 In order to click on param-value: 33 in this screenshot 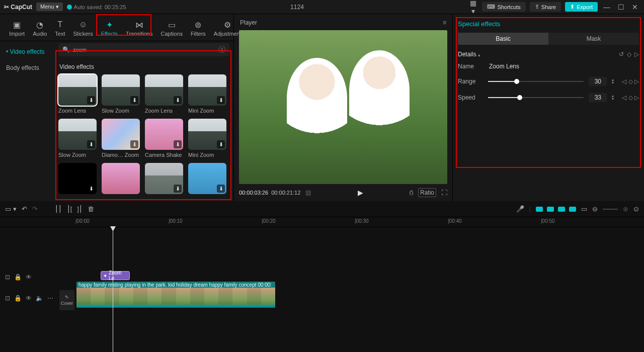, I will do `click(598, 98)`.